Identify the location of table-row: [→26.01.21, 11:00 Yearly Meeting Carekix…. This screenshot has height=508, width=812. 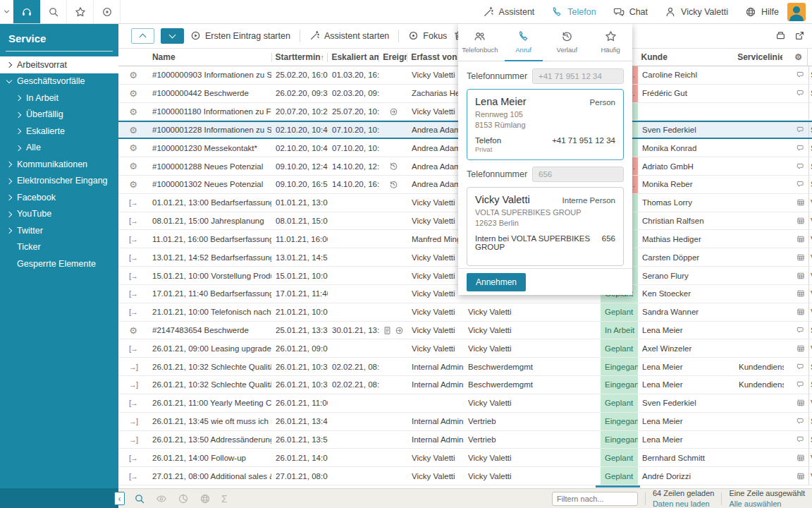
(465, 404).